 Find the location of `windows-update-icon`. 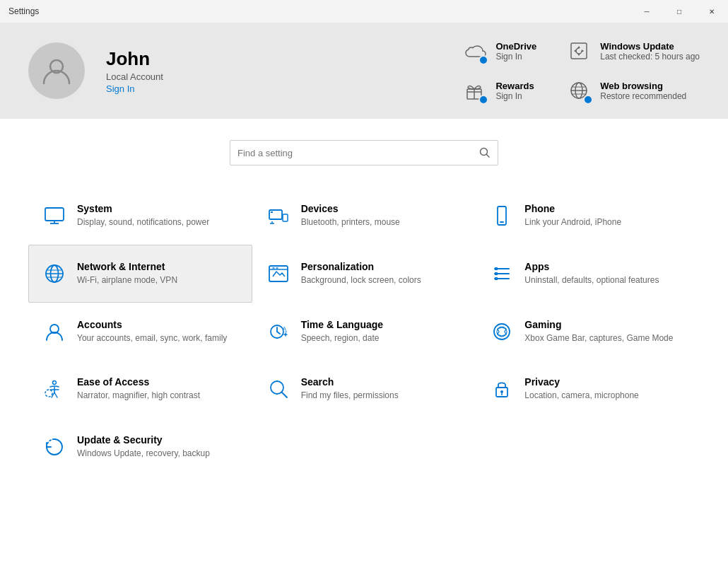

windows-update-icon is located at coordinates (579, 51).